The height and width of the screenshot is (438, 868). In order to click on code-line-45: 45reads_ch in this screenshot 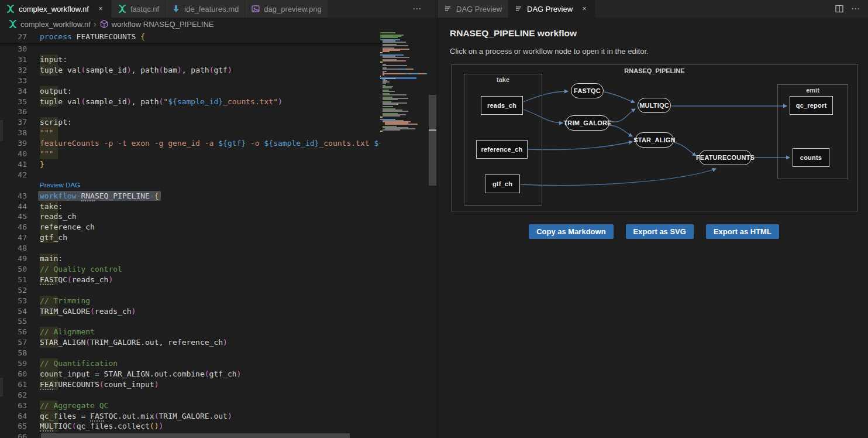, I will do `click(190, 217)`.